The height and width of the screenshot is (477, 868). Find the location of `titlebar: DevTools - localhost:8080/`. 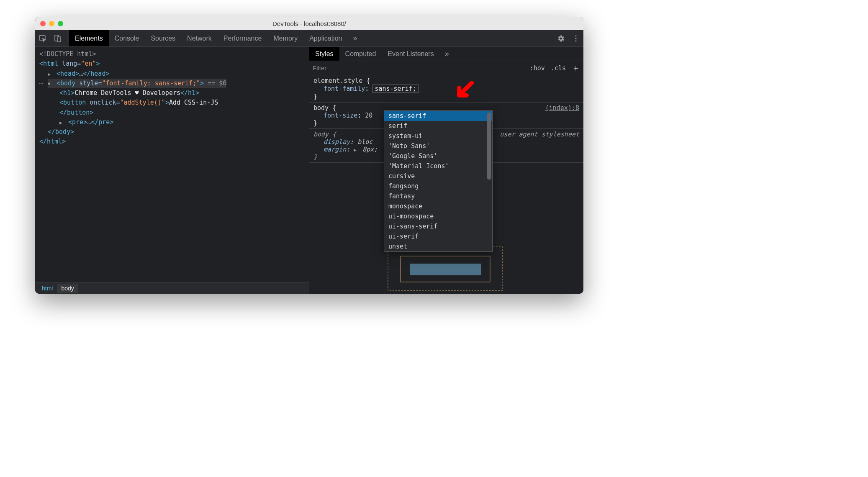

titlebar: DevTools - localhost:8080/ is located at coordinates (309, 23).